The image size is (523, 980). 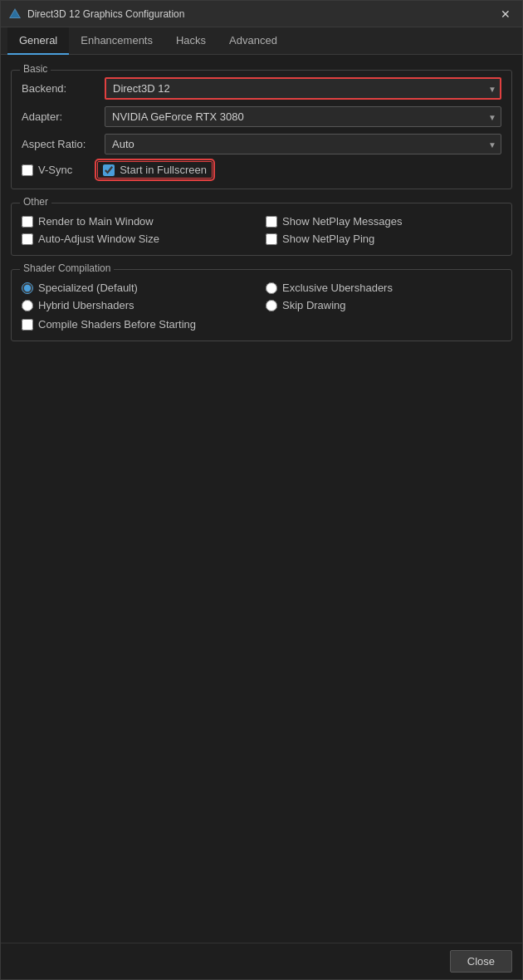 I want to click on vsync-checkbox-label: V-Sync, so click(x=46, y=169).